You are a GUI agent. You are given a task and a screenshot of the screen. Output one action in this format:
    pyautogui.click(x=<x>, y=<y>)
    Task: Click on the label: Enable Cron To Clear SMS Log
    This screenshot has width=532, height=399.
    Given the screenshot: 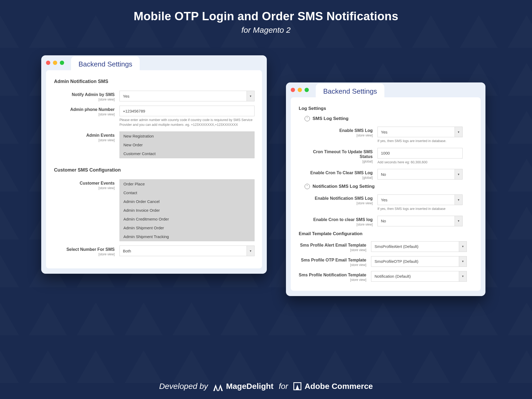 What is the action you would take?
    pyautogui.click(x=339, y=173)
    